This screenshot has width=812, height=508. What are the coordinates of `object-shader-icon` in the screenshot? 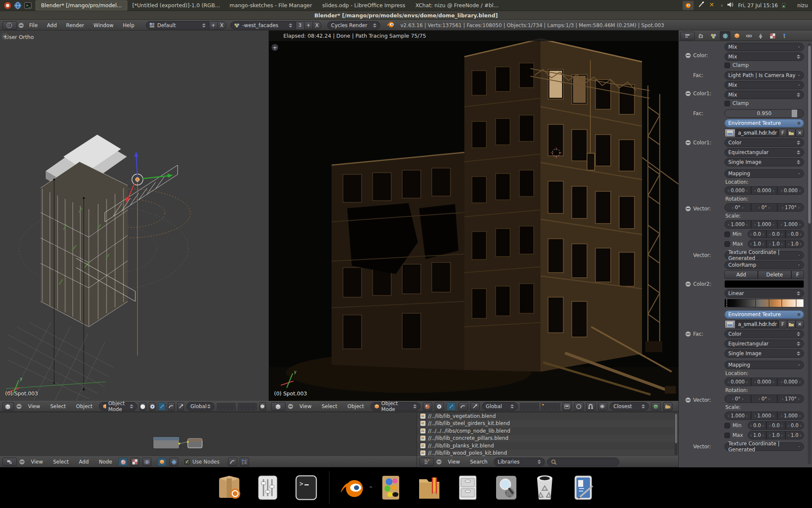 It's located at (162, 462).